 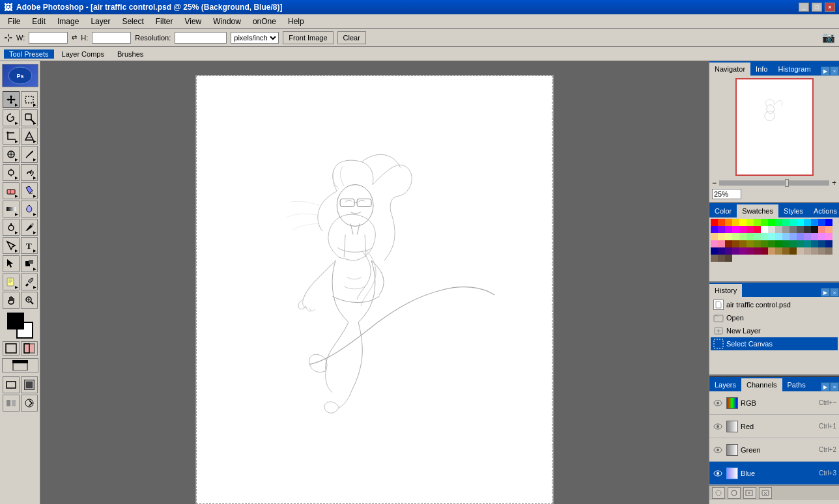 What do you see at coordinates (834, 183) in the screenshot?
I see `nav-zoom-plus: +` at bounding box center [834, 183].